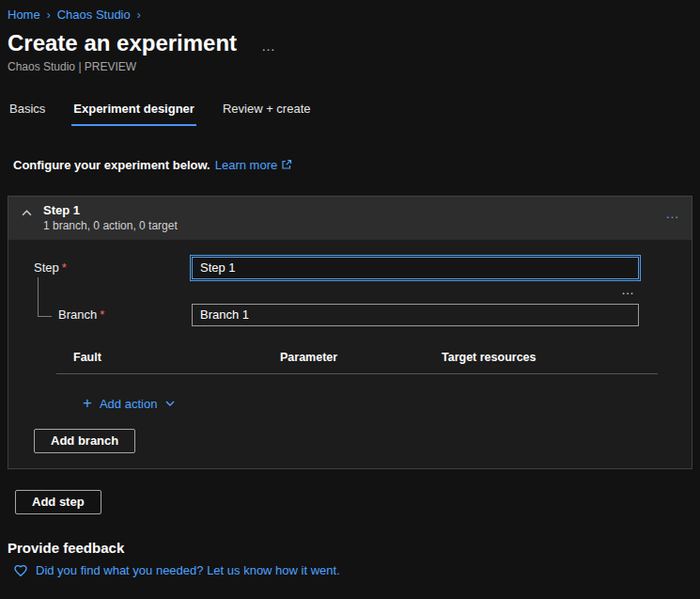 The width and height of the screenshot is (700, 599). I want to click on page-subtitle: Chaos Studio | PREVIEW, so click(350, 67).